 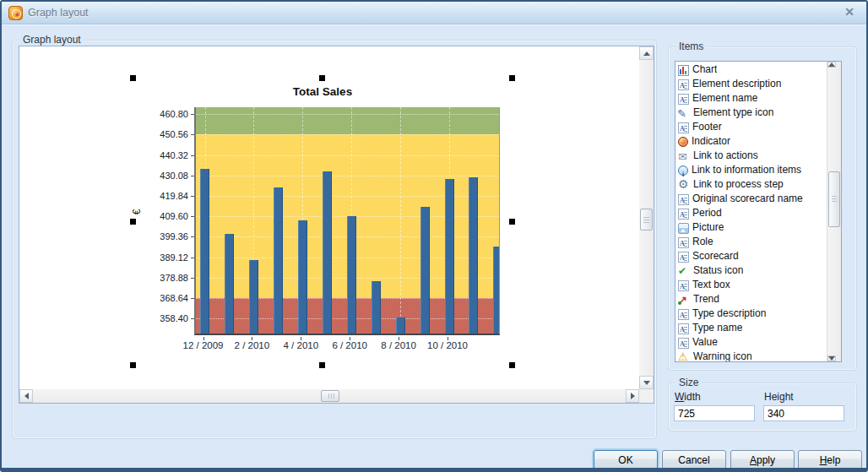 What do you see at coordinates (647, 382) in the screenshot?
I see `scroll-down-button` at bounding box center [647, 382].